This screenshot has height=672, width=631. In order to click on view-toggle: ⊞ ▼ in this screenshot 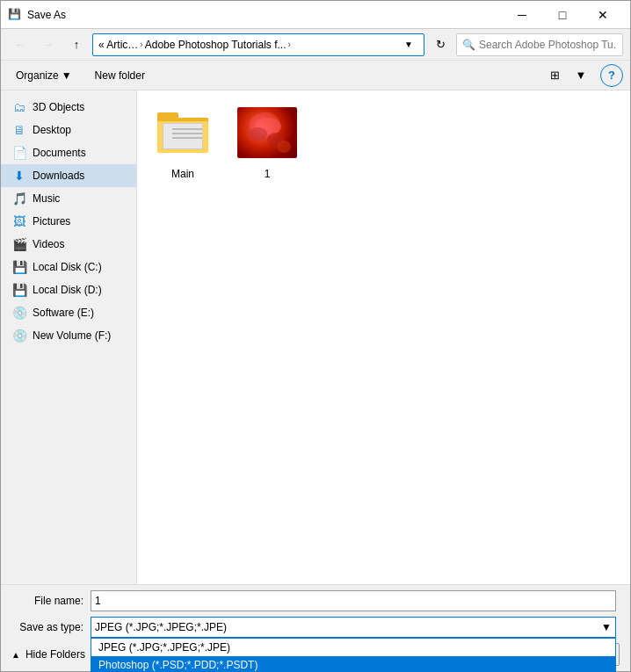, I will do `click(568, 76)`.